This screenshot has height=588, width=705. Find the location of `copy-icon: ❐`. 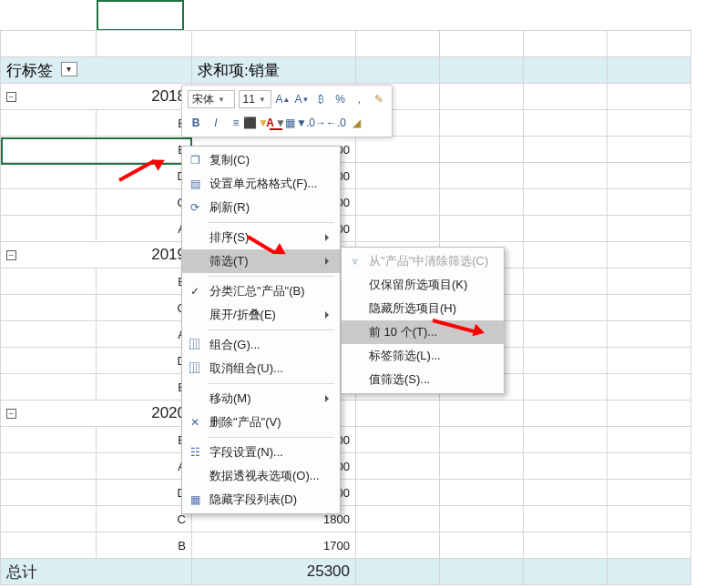

copy-icon: ❐ is located at coordinates (195, 160).